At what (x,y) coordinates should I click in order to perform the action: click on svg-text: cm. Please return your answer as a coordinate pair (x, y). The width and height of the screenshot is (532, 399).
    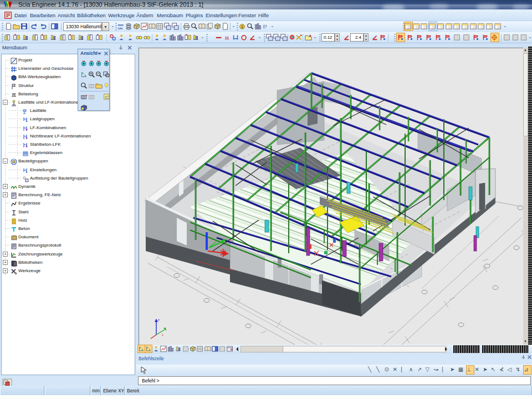
    Looking at the image, I should click on (120, 28).